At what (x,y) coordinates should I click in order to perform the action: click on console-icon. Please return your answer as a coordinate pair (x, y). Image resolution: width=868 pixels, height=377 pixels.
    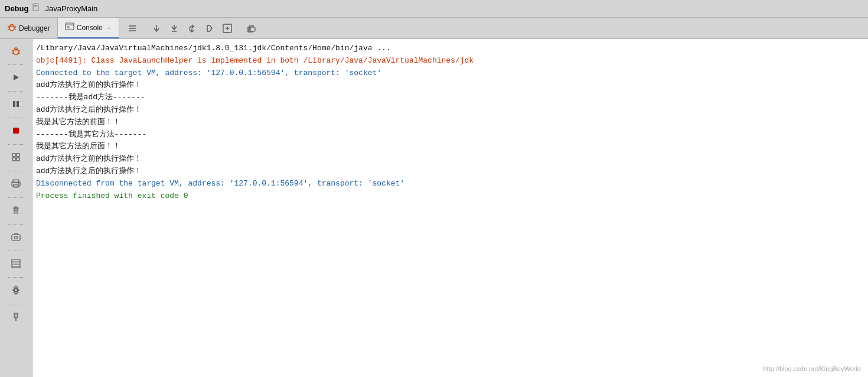
    Looking at the image, I should click on (70, 27).